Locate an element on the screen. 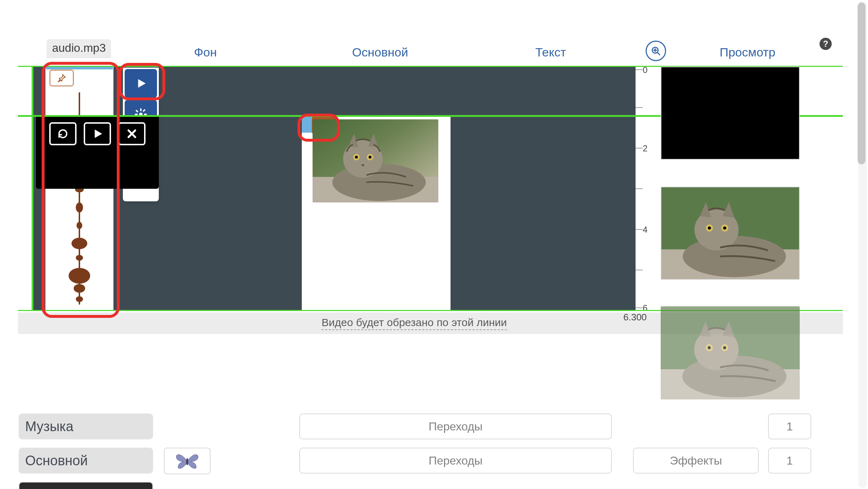 Image resolution: width=868 pixels, height=489 pixels. timeline-end-time: 6.300 is located at coordinates (635, 317).